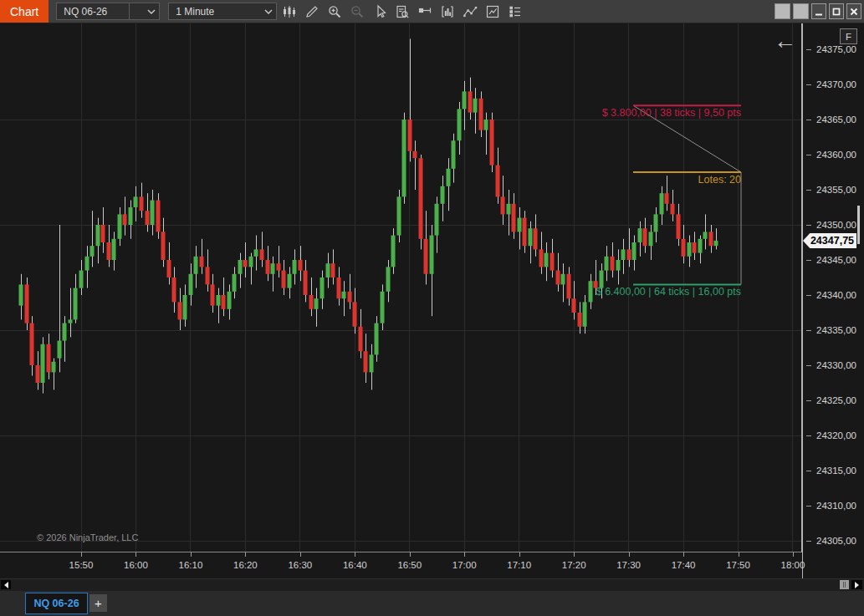 The image size is (864, 616). What do you see at coordinates (289, 12) in the screenshot?
I see `chart-style-icon` at bounding box center [289, 12].